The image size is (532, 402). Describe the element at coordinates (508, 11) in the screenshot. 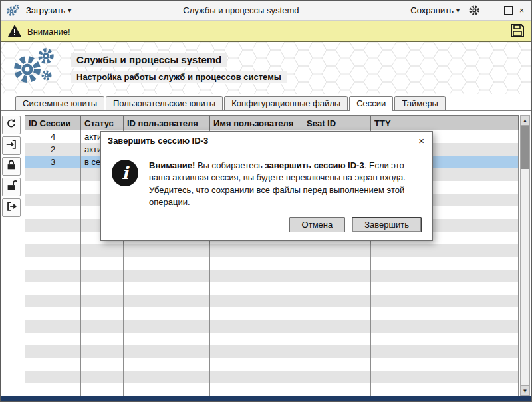

I see `maximize-button` at that location.